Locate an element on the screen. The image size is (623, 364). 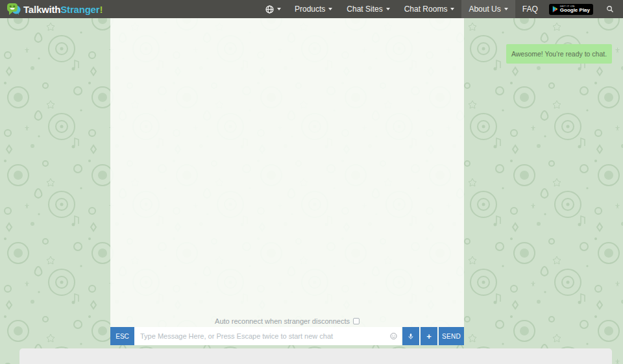
google-play-badge: GET IT ON Google Play is located at coordinates (571, 9).